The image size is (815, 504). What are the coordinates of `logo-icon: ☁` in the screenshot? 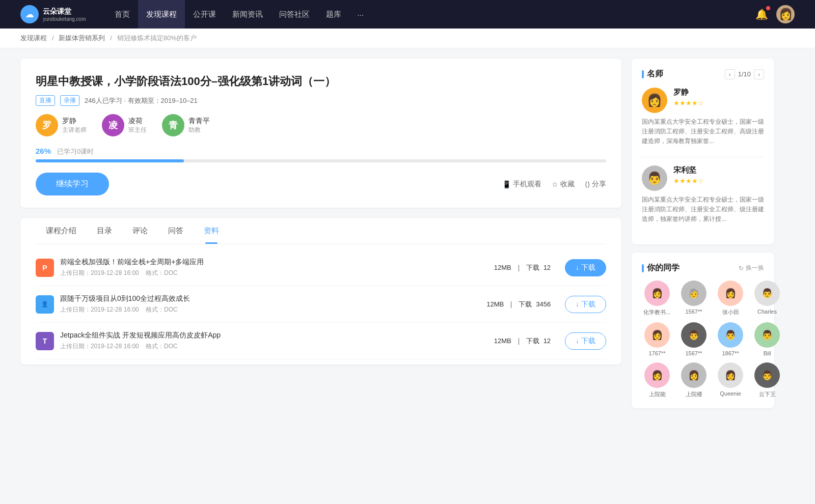 It's located at (30, 14).